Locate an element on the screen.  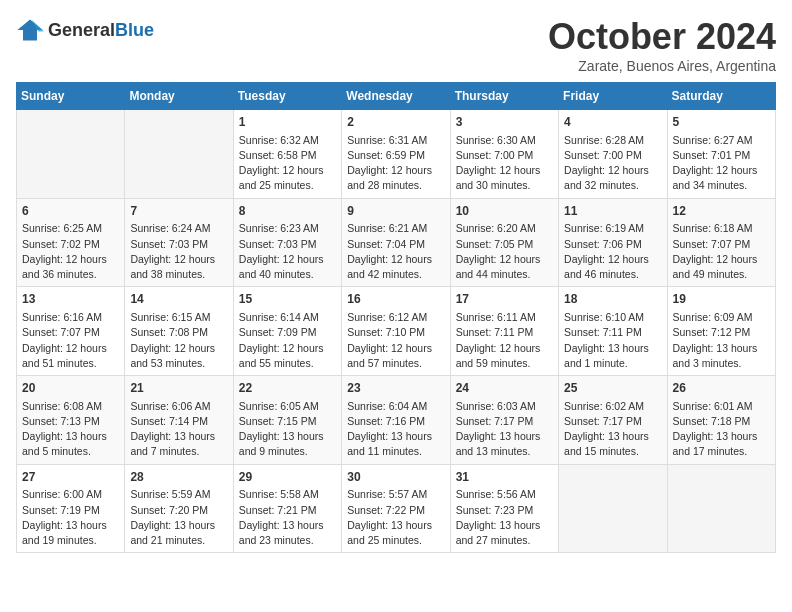
day-info: Sunrise: 6:19 AM Sunset: 7:06 PM Dayligh… is located at coordinates (612, 252).